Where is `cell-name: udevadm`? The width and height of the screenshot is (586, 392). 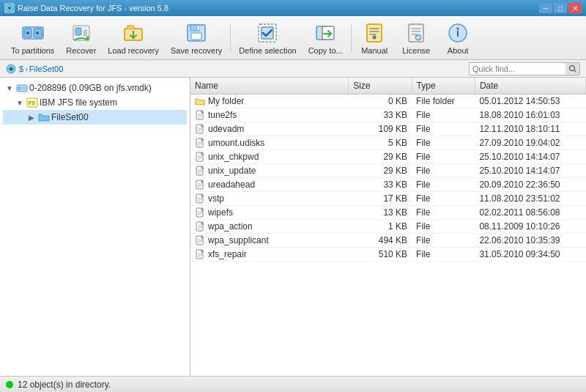 cell-name: udevadm is located at coordinates (270, 129).